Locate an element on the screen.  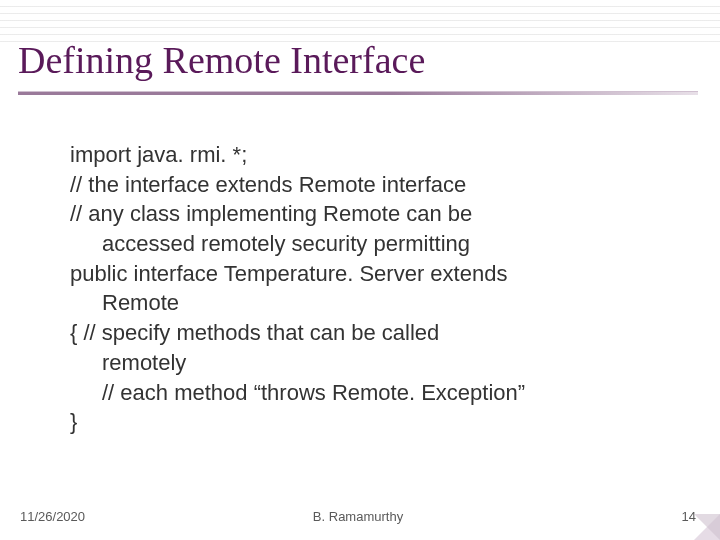
code-line-8: remotely is located at coordinates (362, 363).